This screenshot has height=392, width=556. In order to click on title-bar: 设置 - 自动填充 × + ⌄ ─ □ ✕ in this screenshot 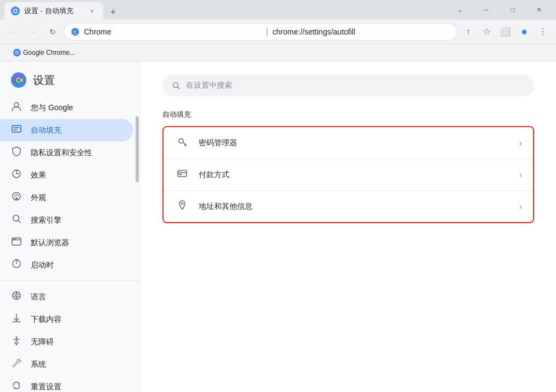, I will do `click(278, 10)`.